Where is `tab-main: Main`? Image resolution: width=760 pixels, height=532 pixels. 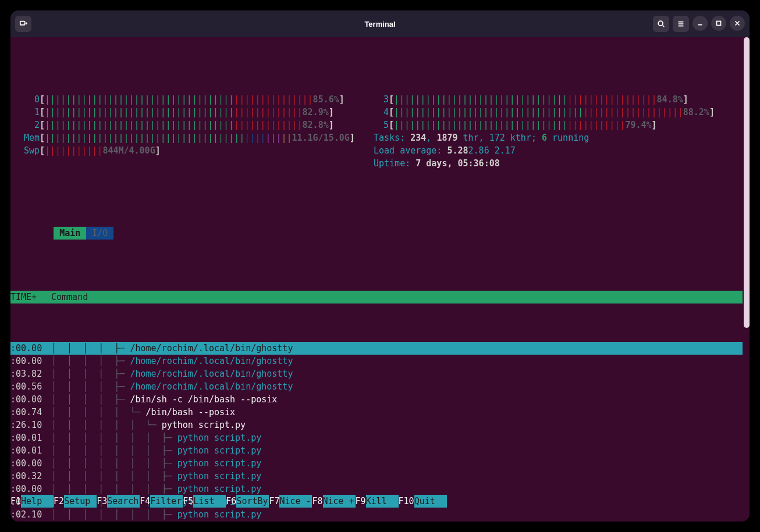 tab-main: Main is located at coordinates (70, 233).